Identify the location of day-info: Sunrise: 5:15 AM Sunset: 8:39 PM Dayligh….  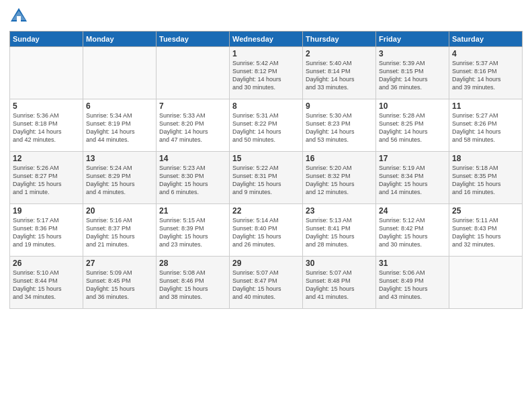
(193, 232).